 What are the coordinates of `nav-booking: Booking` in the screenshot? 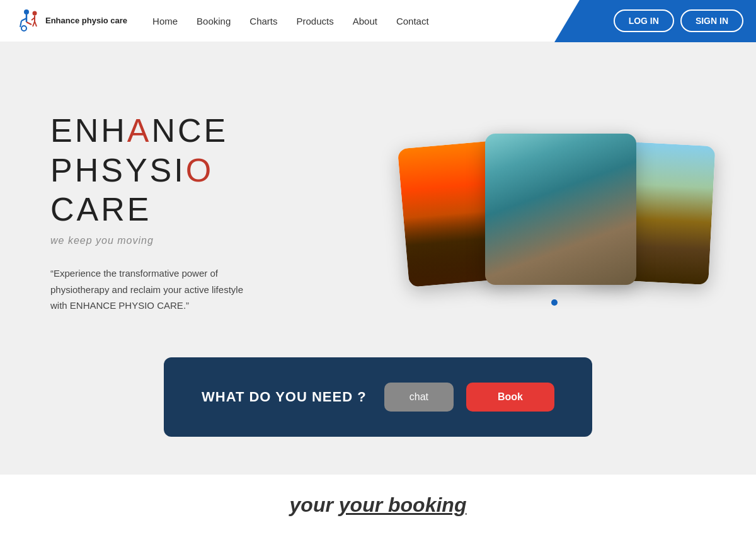 It's located at (214, 21).